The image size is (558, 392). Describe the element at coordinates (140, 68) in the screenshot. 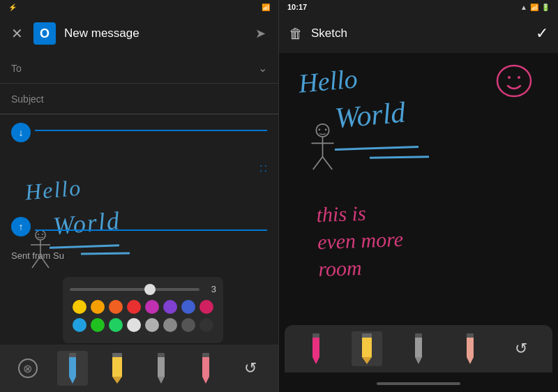

I see `to-row: To ⌄` at that location.